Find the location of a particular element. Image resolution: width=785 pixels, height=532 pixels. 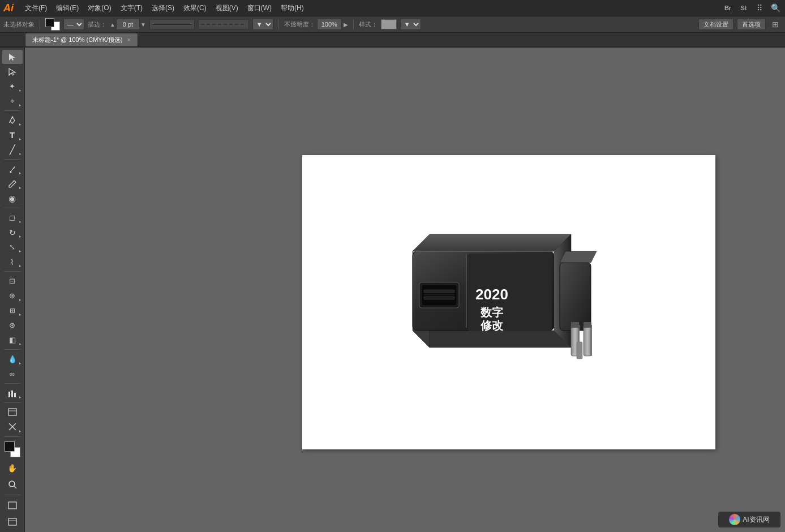

tool-blob-brush: ◉ is located at coordinates (12, 198).